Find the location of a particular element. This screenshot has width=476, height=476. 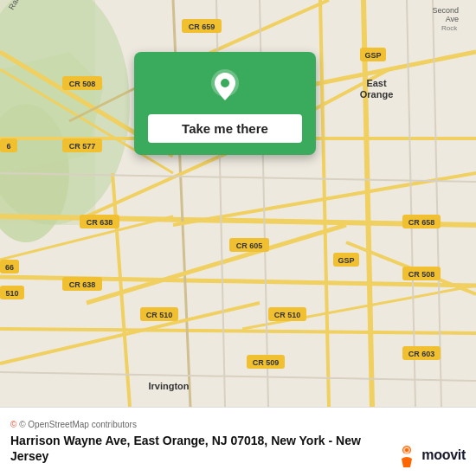

svg-text: CR 605 is located at coordinates (249, 246).